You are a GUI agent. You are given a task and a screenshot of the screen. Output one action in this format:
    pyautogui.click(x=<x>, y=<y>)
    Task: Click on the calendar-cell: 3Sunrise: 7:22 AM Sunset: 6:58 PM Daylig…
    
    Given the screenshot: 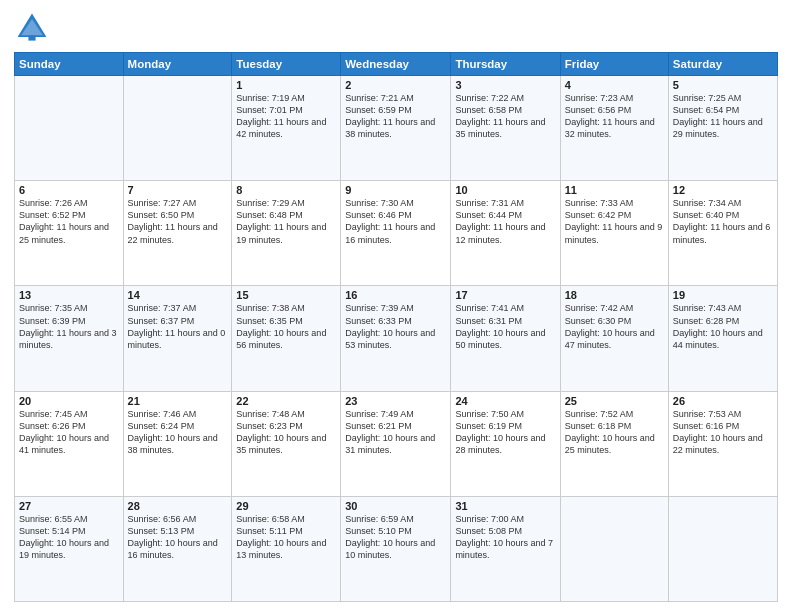 What is the action you would take?
    pyautogui.click(x=506, y=128)
    